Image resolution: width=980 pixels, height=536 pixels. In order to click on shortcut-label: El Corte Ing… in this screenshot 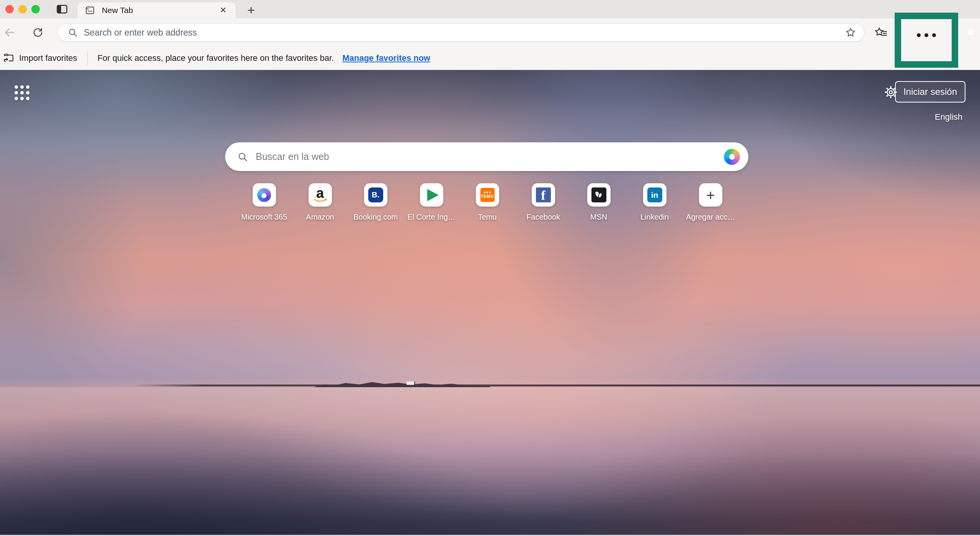, I will do `click(431, 217)`.